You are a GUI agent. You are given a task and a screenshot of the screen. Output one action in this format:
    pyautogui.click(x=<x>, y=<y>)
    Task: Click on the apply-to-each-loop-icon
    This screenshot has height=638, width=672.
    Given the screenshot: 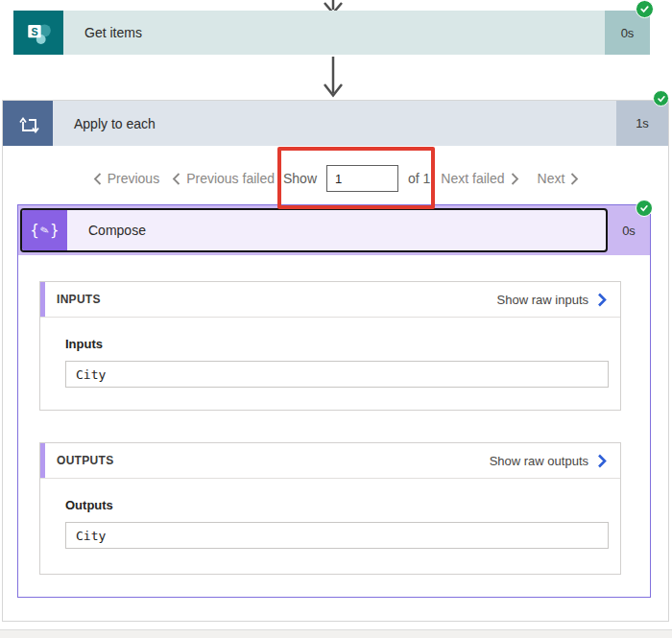 What is the action you would take?
    pyautogui.click(x=28, y=123)
    